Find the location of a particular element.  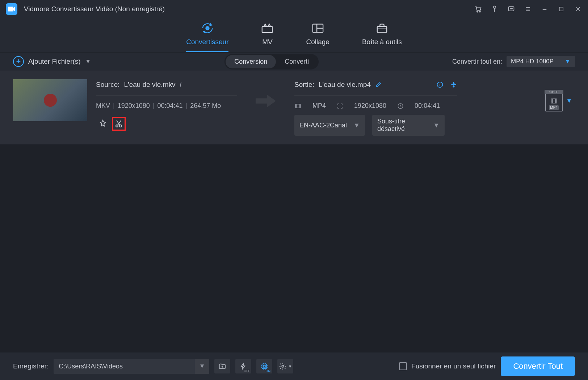

footer: Enregistrer: C:\Users\RAIS\Videos ▼ OFF … is located at coordinates (294, 366).